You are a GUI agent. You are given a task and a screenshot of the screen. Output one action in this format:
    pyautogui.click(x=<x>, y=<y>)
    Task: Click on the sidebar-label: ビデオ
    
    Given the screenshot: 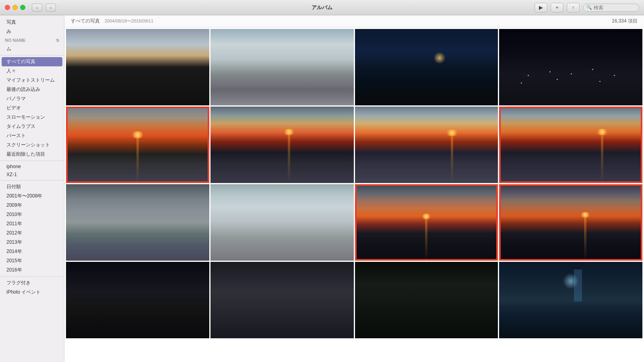 What is the action you would take?
    pyautogui.click(x=14, y=108)
    